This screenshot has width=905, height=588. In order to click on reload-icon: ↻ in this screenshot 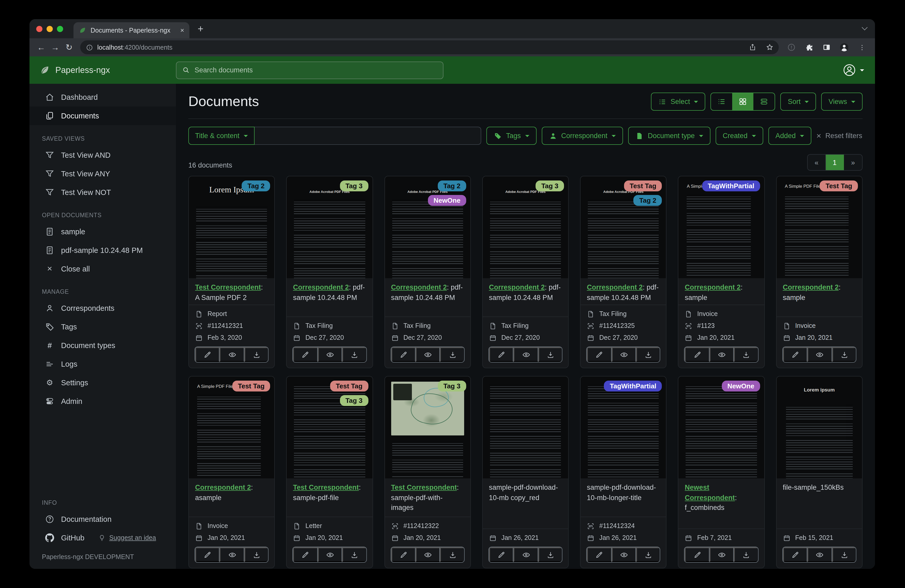, I will do `click(69, 47)`.